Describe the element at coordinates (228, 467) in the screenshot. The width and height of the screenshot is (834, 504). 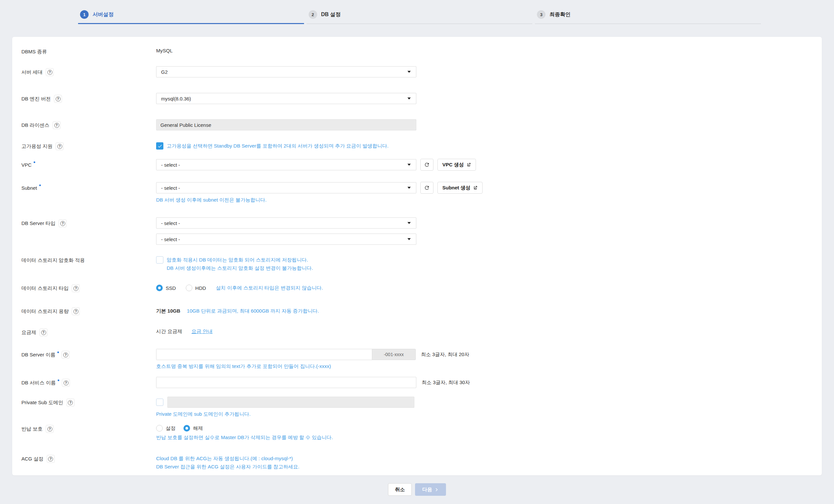
I see `acg-note-2: DB Server 접근을 위한 ACG 설정은 사용자 가이드를 참고하세요.` at that location.